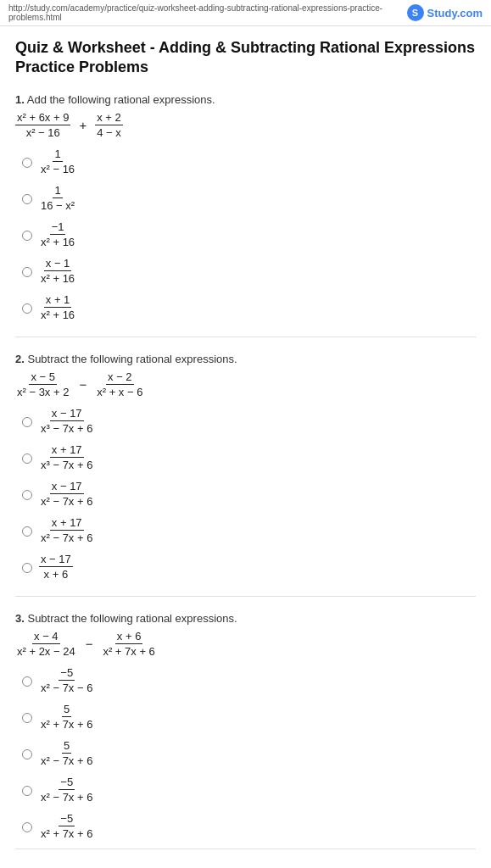  I want to click on q1-opt4-frac: x − 1 x² + 16, so click(58, 271).